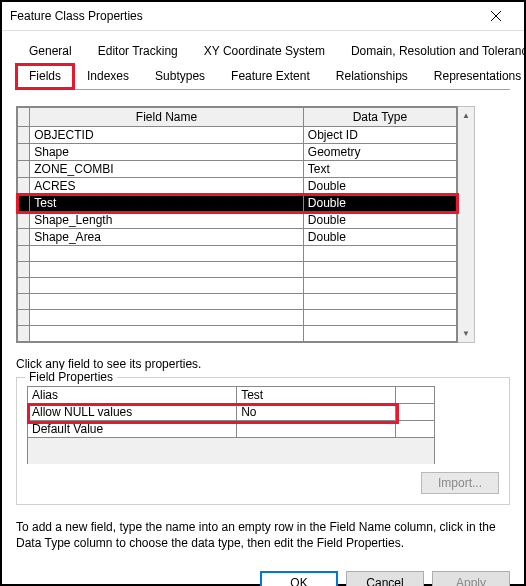 This screenshot has height=586, width=526. Describe the element at coordinates (264, 51) in the screenshot. I see `tab-xy-coordinate-system: XY Coordinate System` at that location.